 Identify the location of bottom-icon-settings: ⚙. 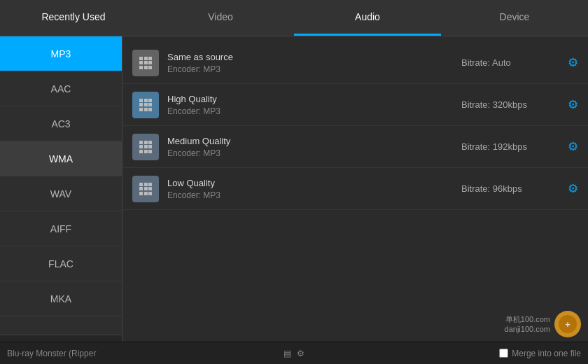
(301, 354).